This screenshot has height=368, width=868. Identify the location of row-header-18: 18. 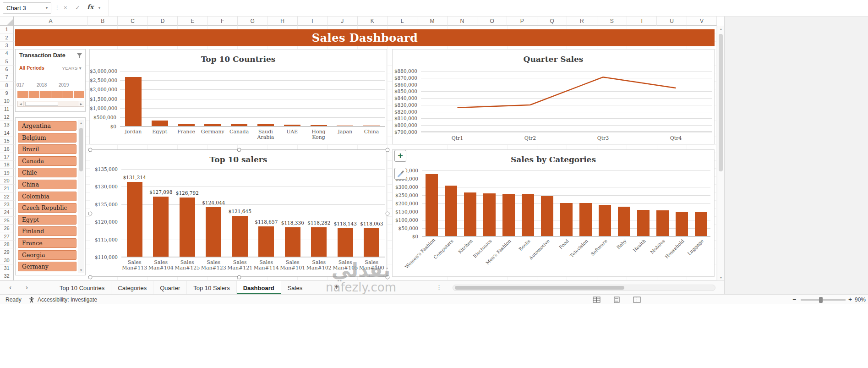
(7, 165).